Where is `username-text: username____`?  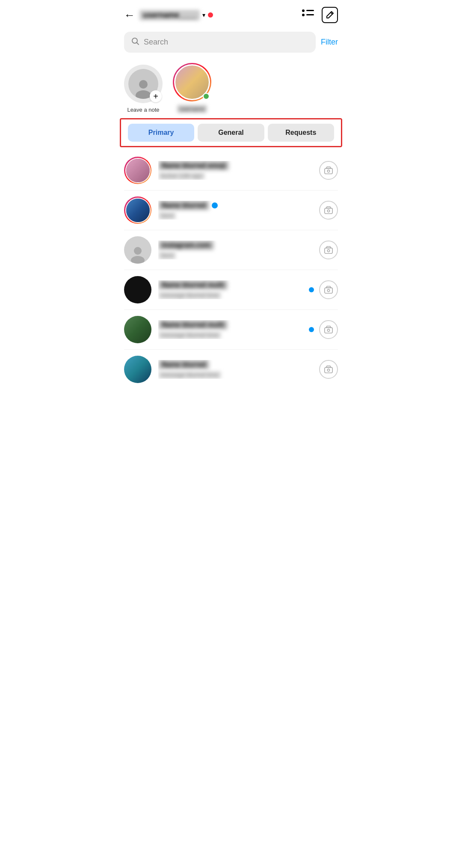 username-text: username____ is located at coordinates (169, 15).